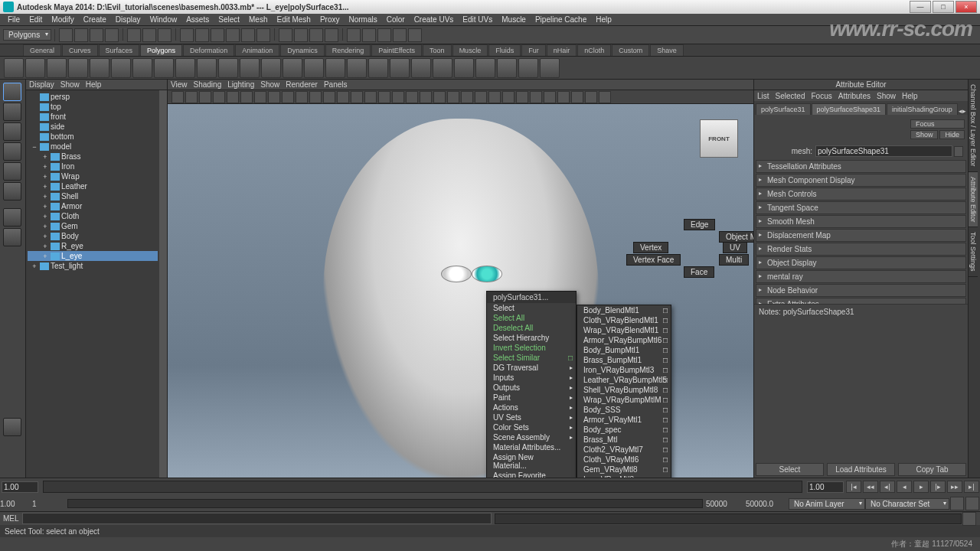 The height and width of the screenshot is (551, 980). Describe the element at coordinates (624, 476) in the screenshot. I see `material-iron-vraymtl3: Iron_VRayMtl3` at that location.